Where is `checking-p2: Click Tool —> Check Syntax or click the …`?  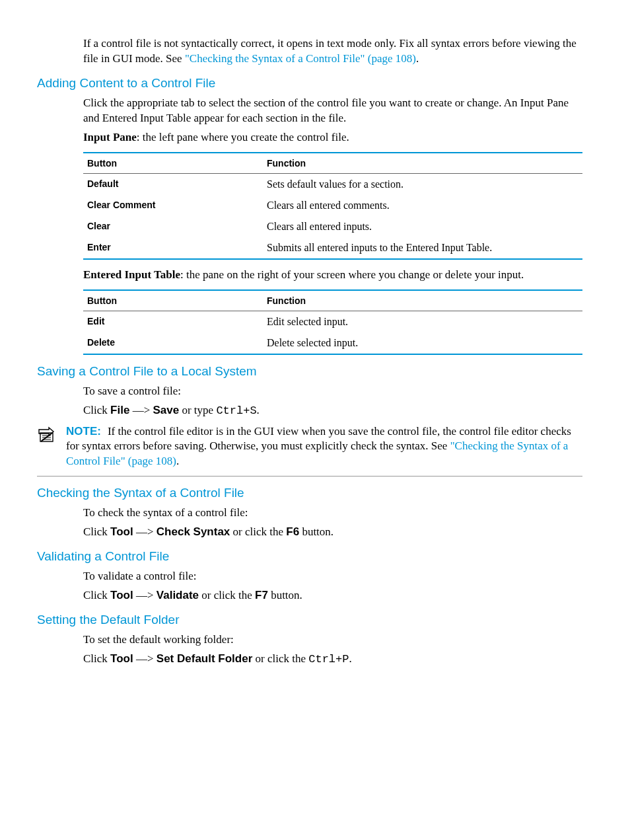
checking-p2: Click Tool —> Check Syntax or click the … is located at coordinates (333, 533).